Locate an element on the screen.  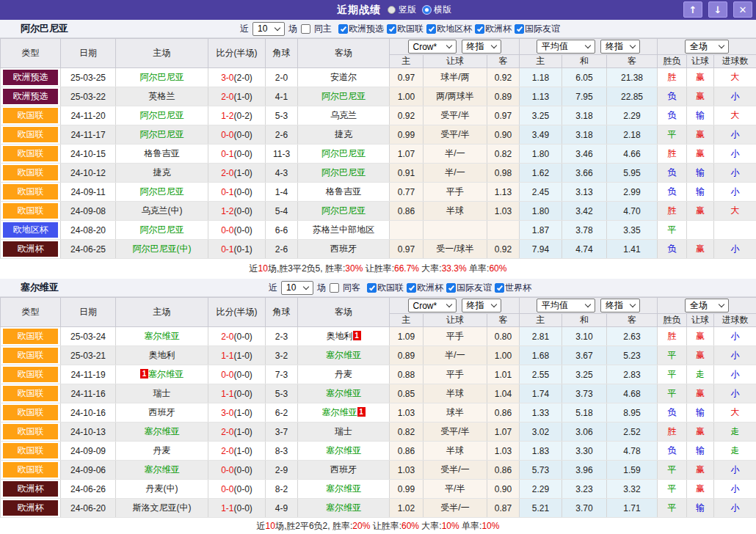
league-label: 欧洲预选 is located at coordinates (366, 29).